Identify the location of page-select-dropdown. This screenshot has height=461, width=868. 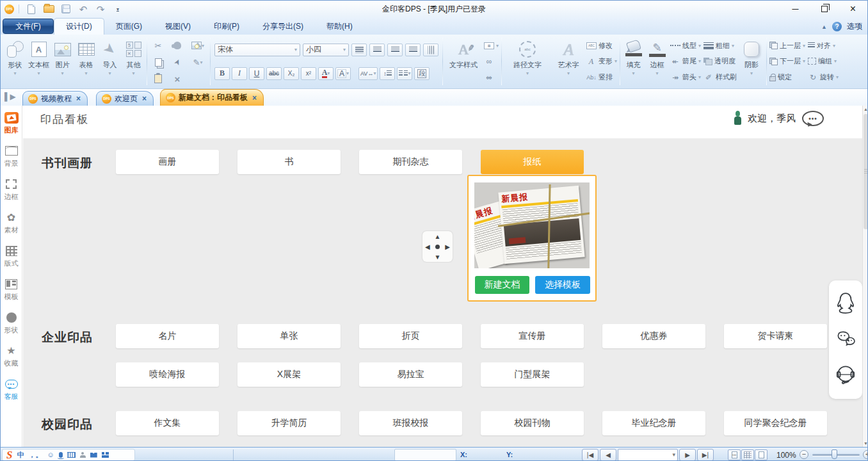
(648, 455).